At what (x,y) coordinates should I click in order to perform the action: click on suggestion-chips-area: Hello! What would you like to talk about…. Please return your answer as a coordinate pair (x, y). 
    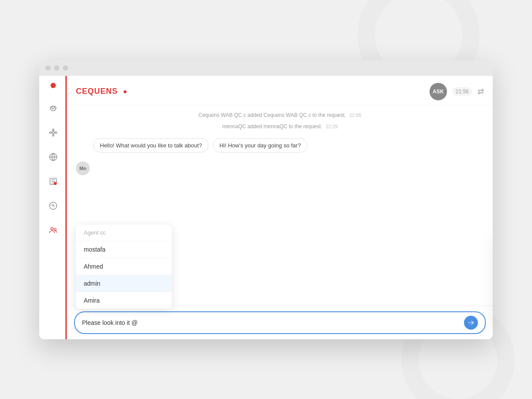
    Looking at the image, I should click on (280, 146).